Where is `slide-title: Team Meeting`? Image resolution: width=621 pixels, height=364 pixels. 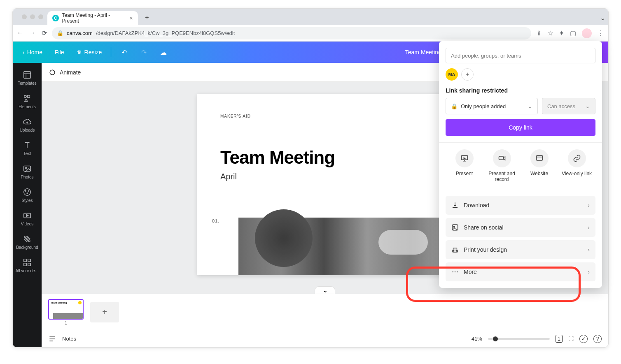
slide-title: Team Meeting is located at coordinates (325, 158).